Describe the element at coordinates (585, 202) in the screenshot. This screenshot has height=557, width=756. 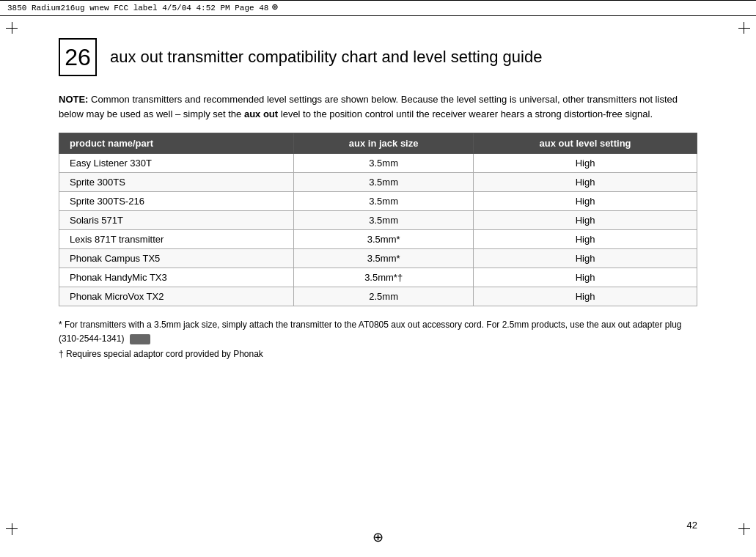
I see `table-cell-2-2: High` at that location.